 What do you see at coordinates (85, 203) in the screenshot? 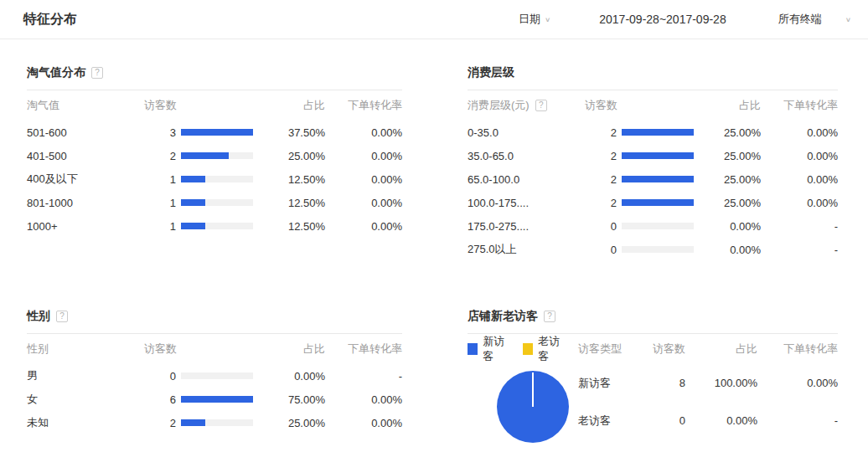
I see `row-label: 801-1000` at bounding box center [85, 203].